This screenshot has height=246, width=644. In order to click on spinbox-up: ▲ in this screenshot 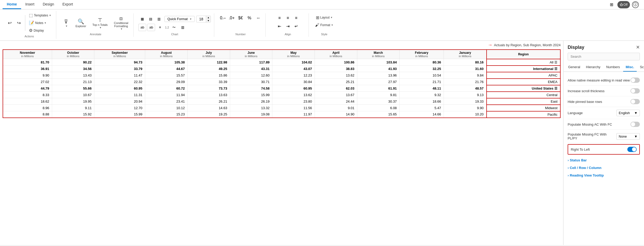, I will do `click(208, 17)`.